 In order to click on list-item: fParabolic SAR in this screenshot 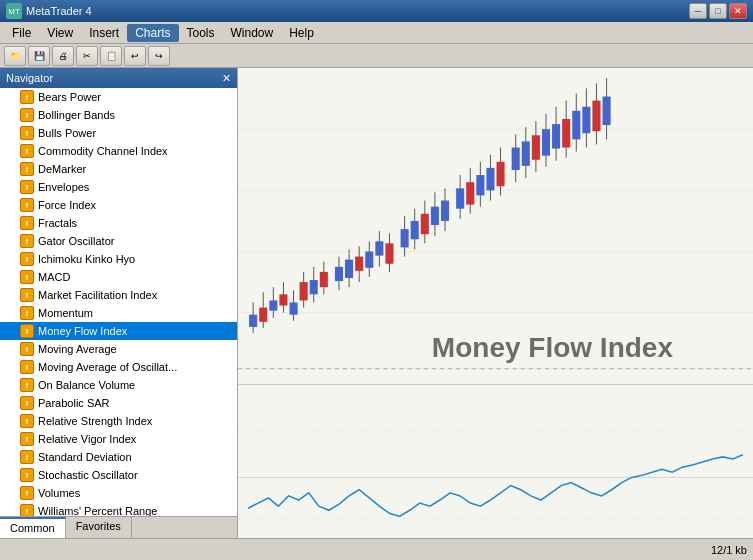, I will do `click(118, 403)`.